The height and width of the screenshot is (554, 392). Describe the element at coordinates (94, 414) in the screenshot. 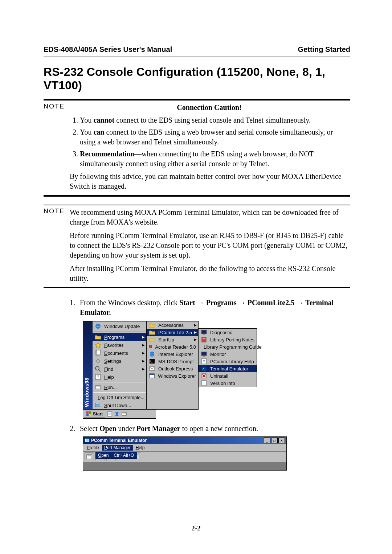

I see `start-button: Start` at that location.